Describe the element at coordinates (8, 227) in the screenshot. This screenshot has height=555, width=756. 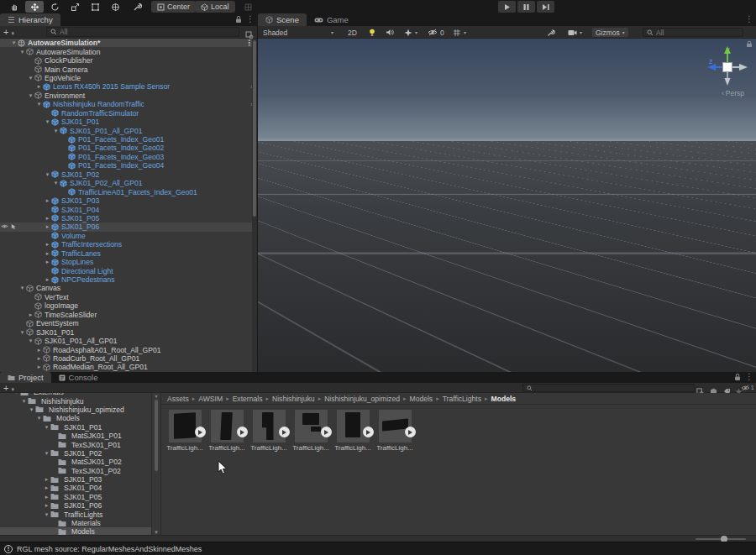
I see `visibility-toggle-icons` at that location.